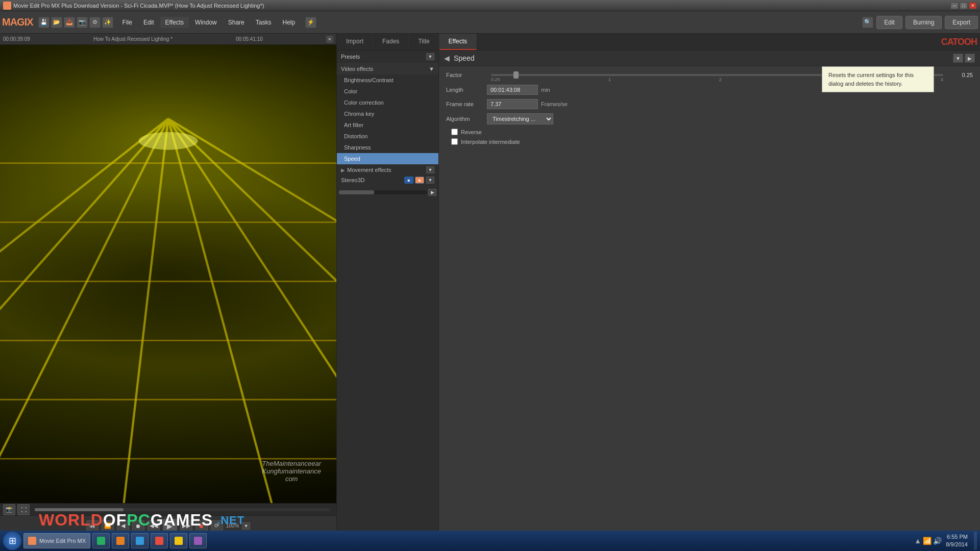 This screenshot has width=980, height=551. Describe the element at coordinates (57, 22) in the screenshot. I see `open-icon: 📂` at that location.